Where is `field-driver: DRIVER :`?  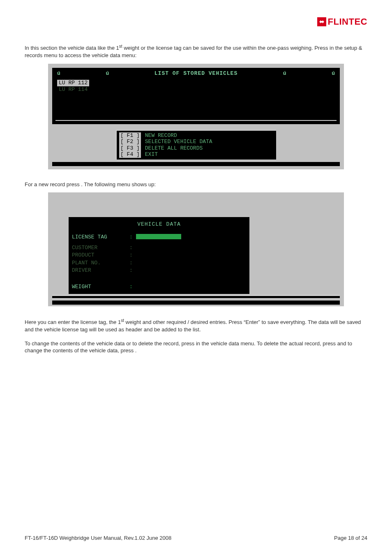 field-driver: DRIVER : is located at coordinates (159, 271).